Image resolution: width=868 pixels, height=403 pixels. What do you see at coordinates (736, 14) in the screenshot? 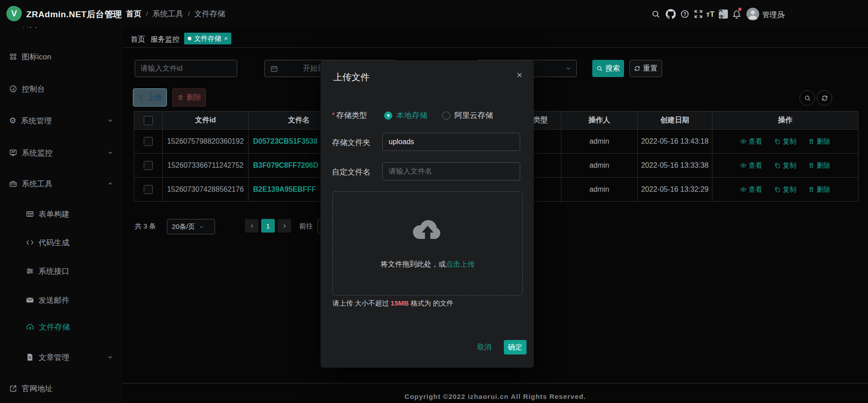
I see `bell-icon` at bounding box center [736, 14].